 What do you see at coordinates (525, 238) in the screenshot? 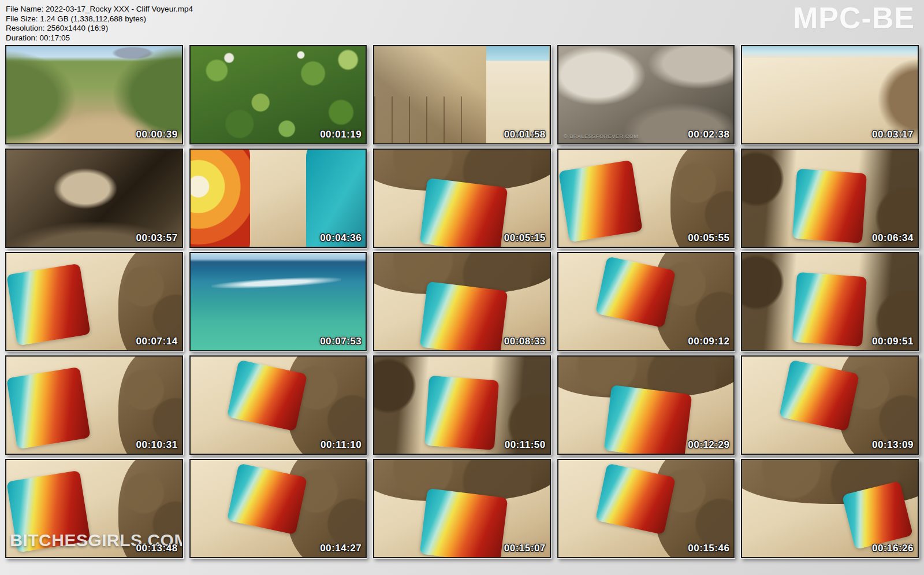
I see `timestamp-overlay: 00:05:15` at bounding box center [525, 238].